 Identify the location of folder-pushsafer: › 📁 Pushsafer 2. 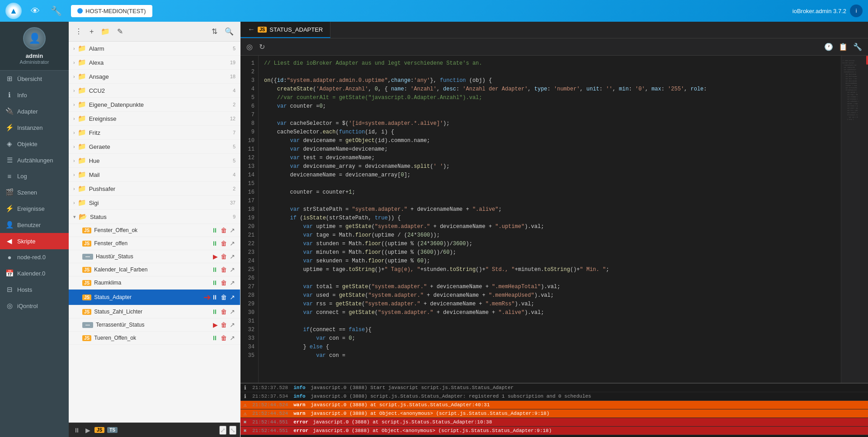
(155, 189).